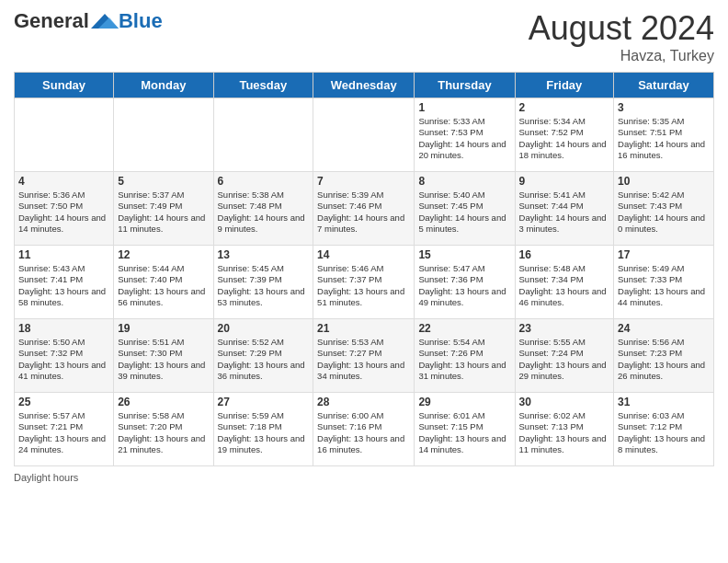 Image resolution: width=728 pixels, height=563 pixels. What do you see at coordinates (164, 372) in the screenshot?
I see `cell-info-line: Daylight: 13 hours and 39 minutes.` at bounding box center [164, 372].